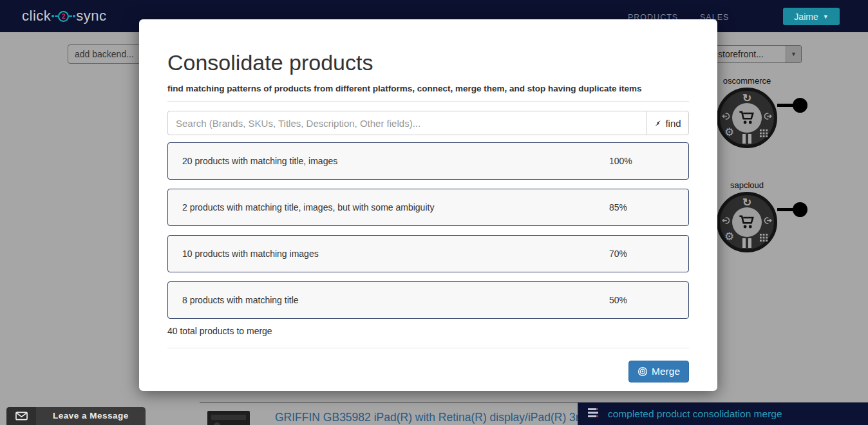  I want to click on search-group: find, so click(428, 123).